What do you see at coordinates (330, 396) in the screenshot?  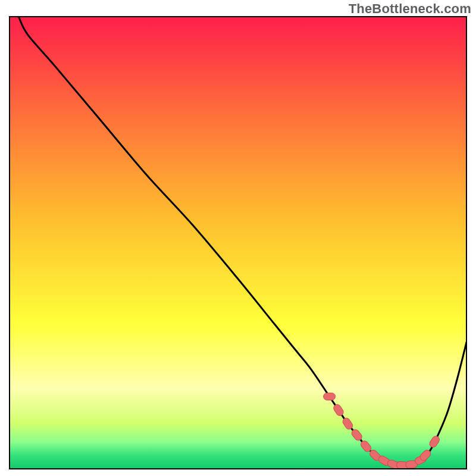 I see `optimal-marker` at bounding box center [330, 396].